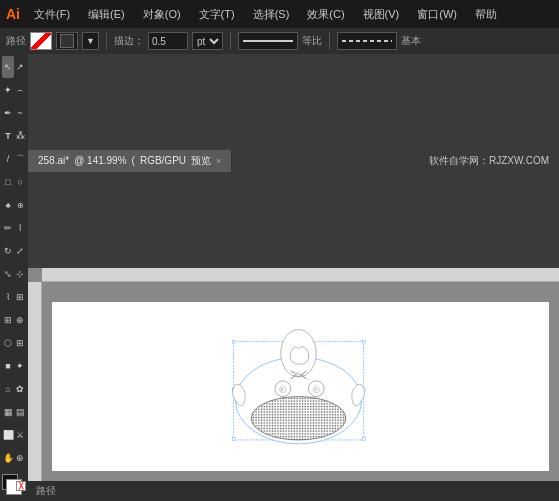 Image resolution: width=559 pixels, height=501 pixels. Describe the element at coordinates (20, 274) in the screenshot. I see `shear-tool: ⊹` at that location.